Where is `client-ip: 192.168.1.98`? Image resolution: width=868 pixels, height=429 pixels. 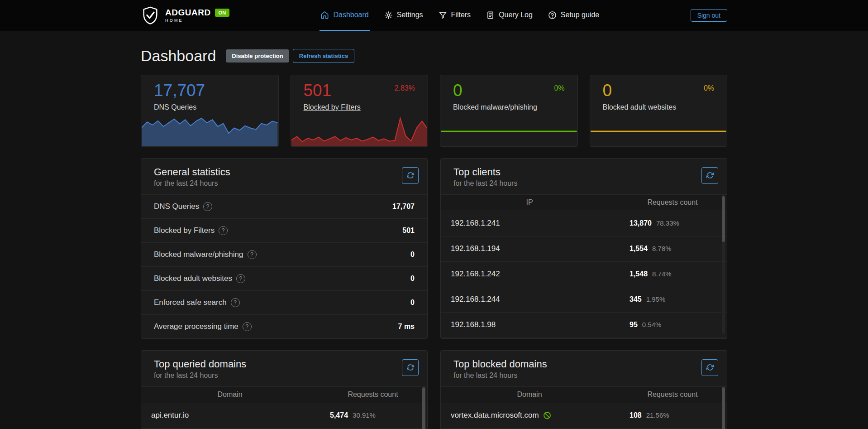
client-ip: 192.168.1.98 is located at coordinates (540, 325).